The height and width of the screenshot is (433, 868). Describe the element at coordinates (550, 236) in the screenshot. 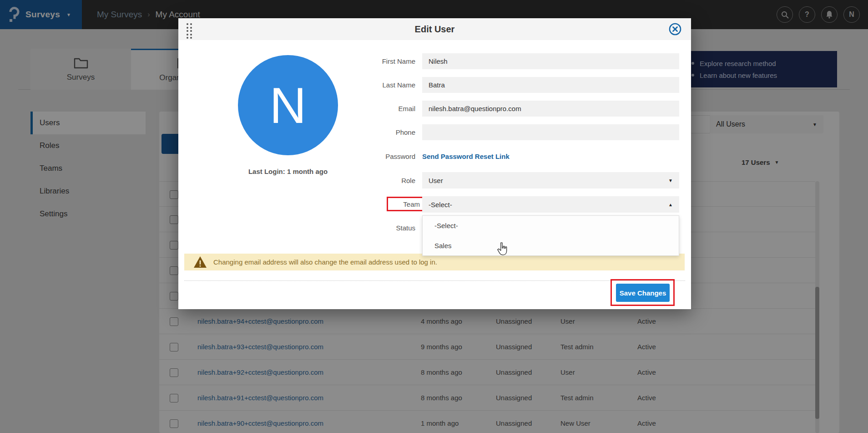

I see `team-dropdown-menu: -Select- Sales` at that location.